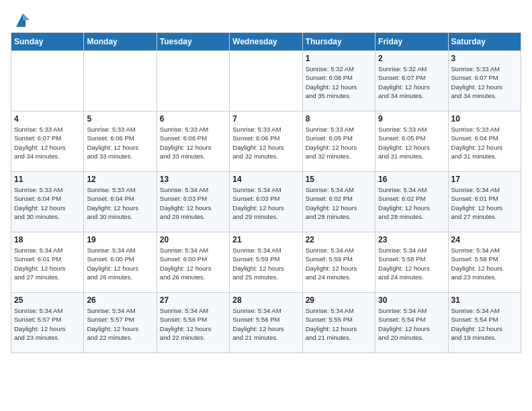  Describe the element at coordinates (339, 81) in the screenshot. I see `calendar-cell: 1Sunrise: 5:32 AMSunset: 6:08 PMDaylight…` at that location.